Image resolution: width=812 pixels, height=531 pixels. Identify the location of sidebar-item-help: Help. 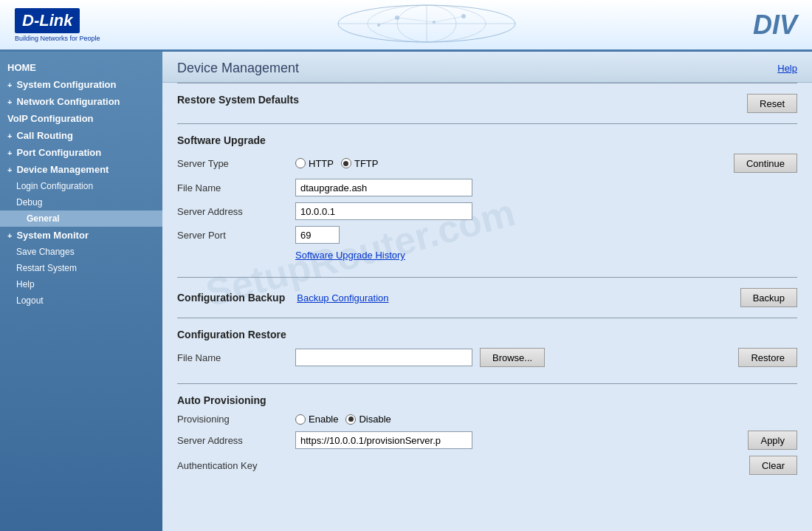
(81, 284).